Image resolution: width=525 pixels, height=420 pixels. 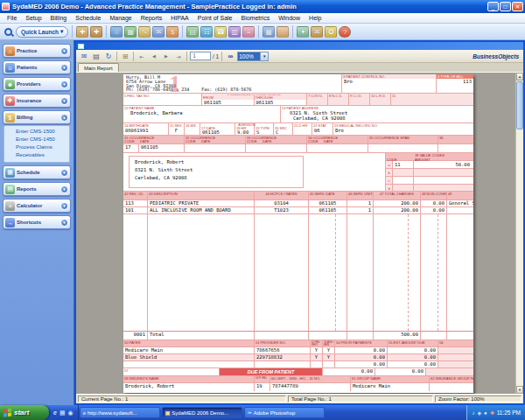 What do you see at coordinates (520, 105) in the screenshot?
I see `scrollbar-thumb` at bounding box center [520, 105].